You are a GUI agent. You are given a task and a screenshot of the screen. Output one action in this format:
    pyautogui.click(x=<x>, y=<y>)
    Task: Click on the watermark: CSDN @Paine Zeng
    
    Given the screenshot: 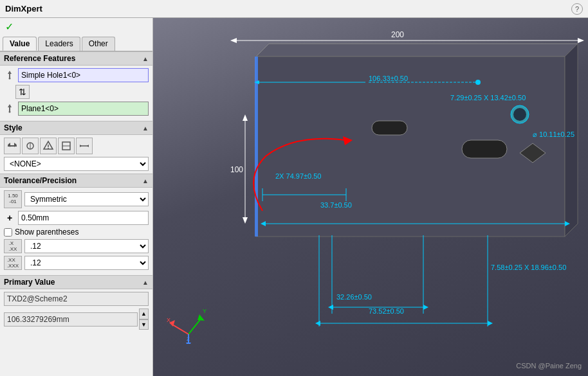 What is the action you would take?
    pyautogui.click(x=549, y=366)
    